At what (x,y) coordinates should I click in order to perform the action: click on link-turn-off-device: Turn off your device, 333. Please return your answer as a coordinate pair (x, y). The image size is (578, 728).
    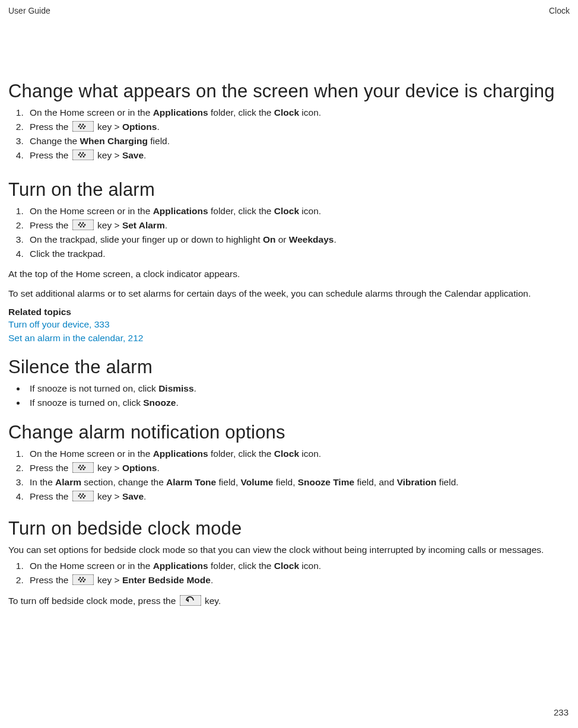
    Looking at the image, I should click on (289, 324).